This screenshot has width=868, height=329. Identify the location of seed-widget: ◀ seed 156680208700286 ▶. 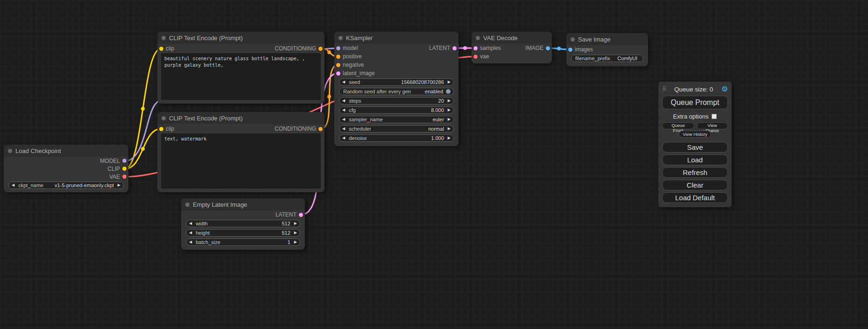
(396, 82).